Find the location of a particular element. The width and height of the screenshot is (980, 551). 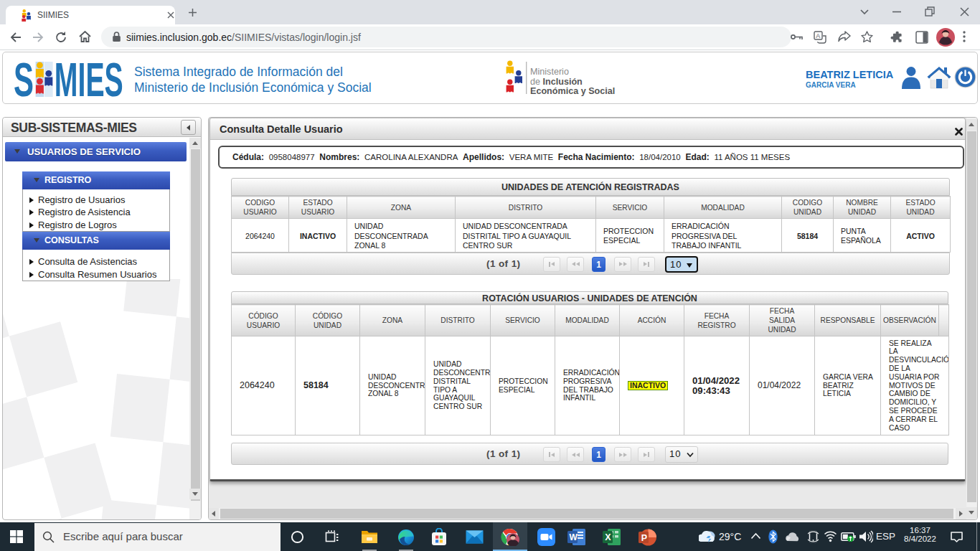

svg-text: de Inclusión is located at coordinates (557, 82).